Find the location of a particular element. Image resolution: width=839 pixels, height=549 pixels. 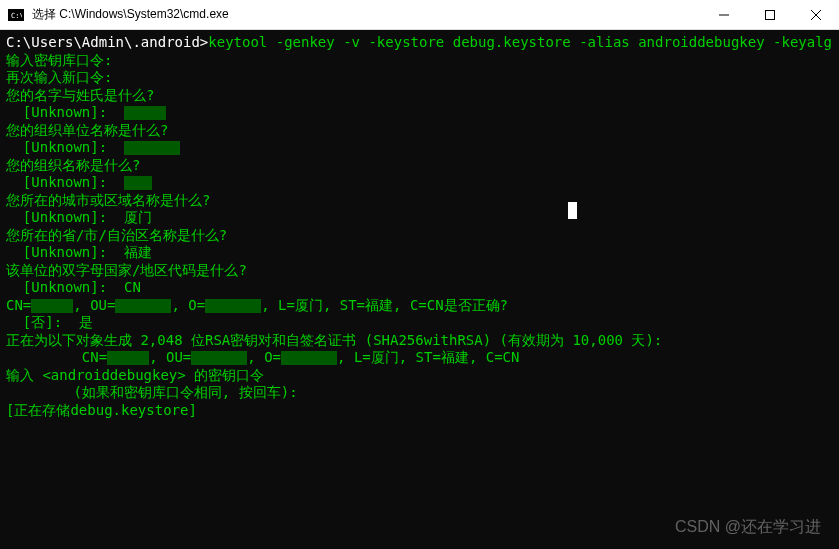

close-button is located at coordinates (816, 15).